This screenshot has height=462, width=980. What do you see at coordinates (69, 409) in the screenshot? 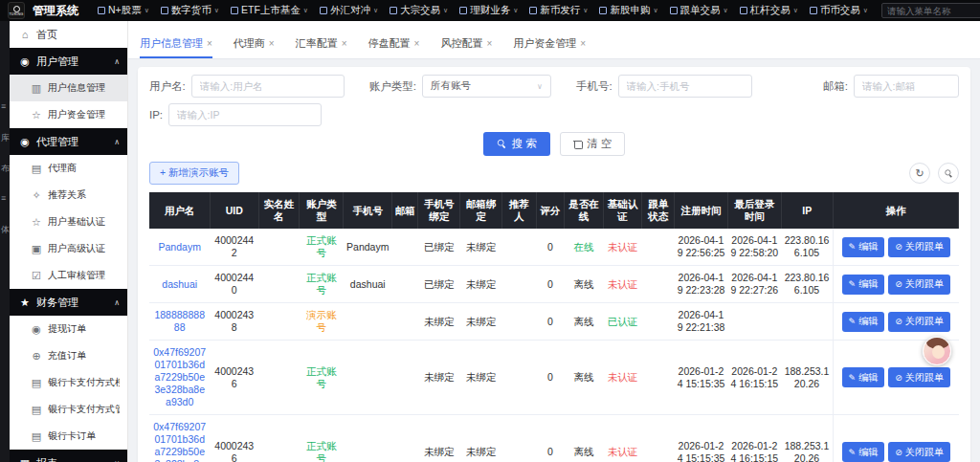
I see `sidebar-item-银行卡支付方式管理: ▤银行卡支付方式管理` at bounding box center [69, 409].